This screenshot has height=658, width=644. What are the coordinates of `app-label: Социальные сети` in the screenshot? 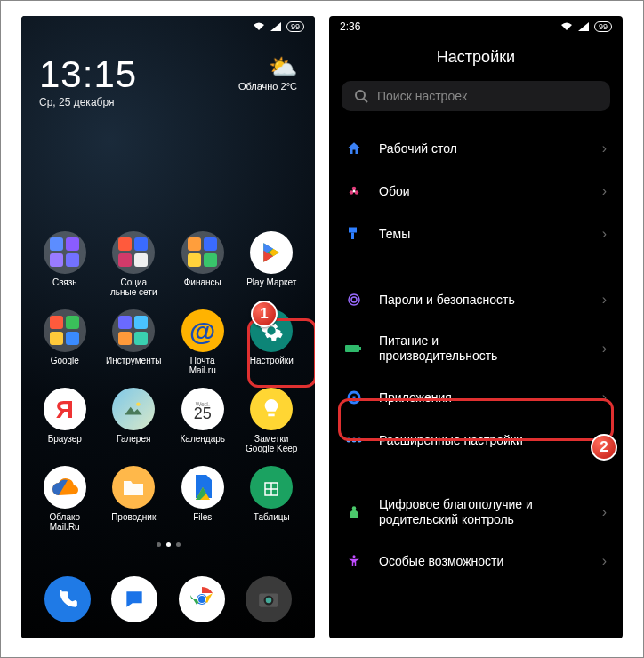 It's located at (133, 287).